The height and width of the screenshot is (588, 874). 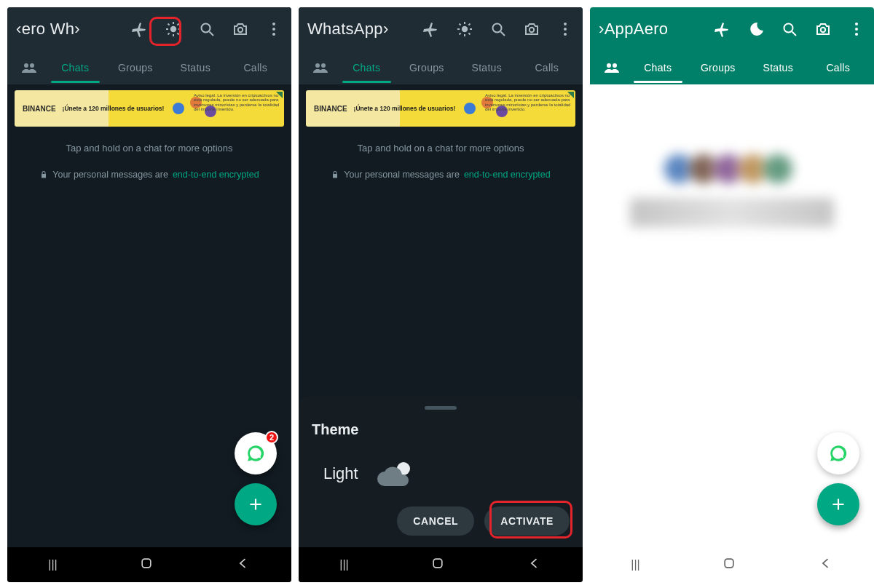 What do you see at coordinates (441, 175) in the screenshot?
I see `encryption-notice: Your personal messages are end-to-end en…` at bounding box center [441, 175].